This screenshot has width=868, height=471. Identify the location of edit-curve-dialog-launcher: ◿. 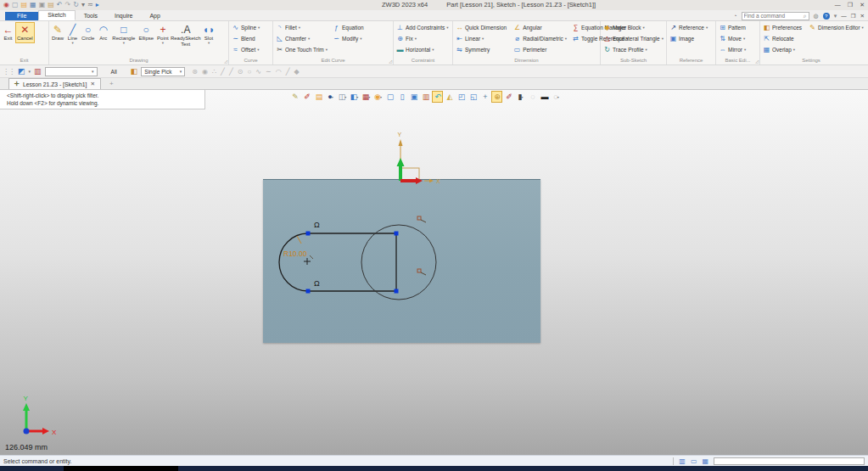
(390, 61).